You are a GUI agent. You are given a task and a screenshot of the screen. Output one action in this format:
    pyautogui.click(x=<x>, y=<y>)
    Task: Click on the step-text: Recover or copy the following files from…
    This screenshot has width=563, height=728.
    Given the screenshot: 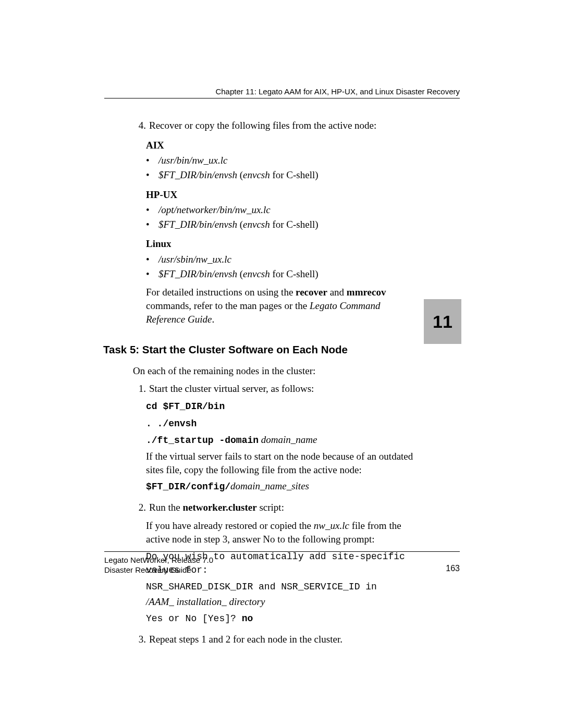 What is the action you would take?
    pyautogui.click(x=263, y=126)
    